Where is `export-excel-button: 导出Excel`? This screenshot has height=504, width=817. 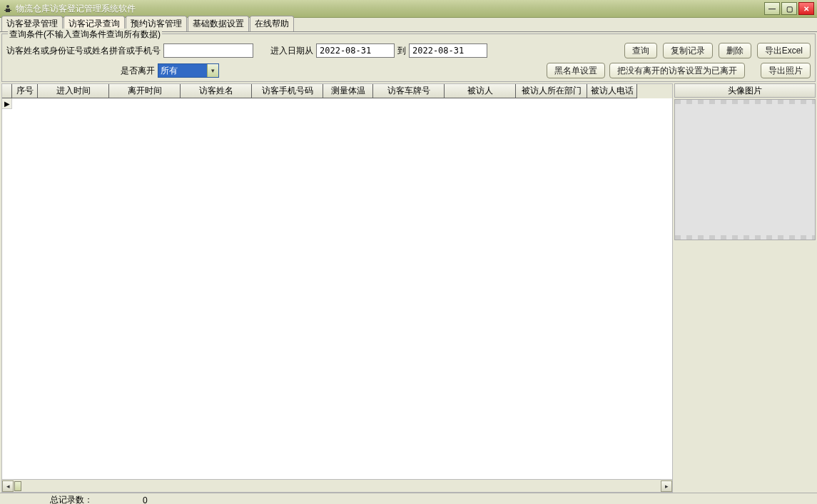
export-excel-button: 导出Excel is located at coordinates (783, 51).